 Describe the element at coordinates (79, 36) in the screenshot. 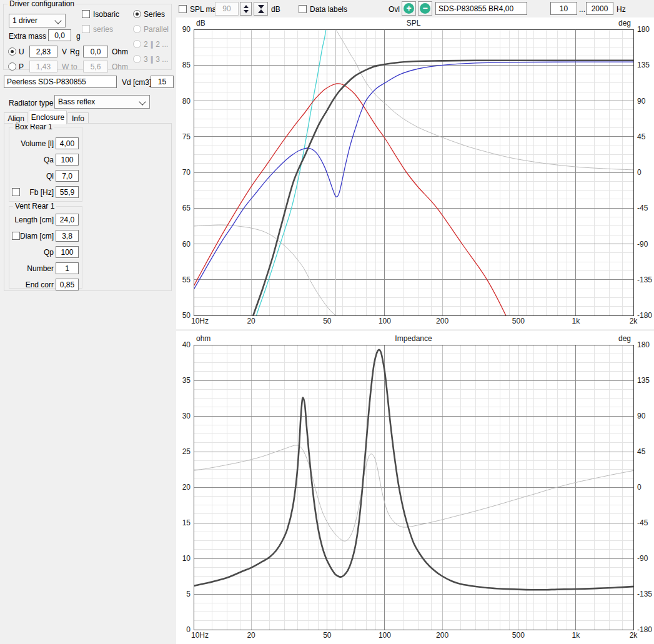

I see `extra-mass-unit: g` at that location.